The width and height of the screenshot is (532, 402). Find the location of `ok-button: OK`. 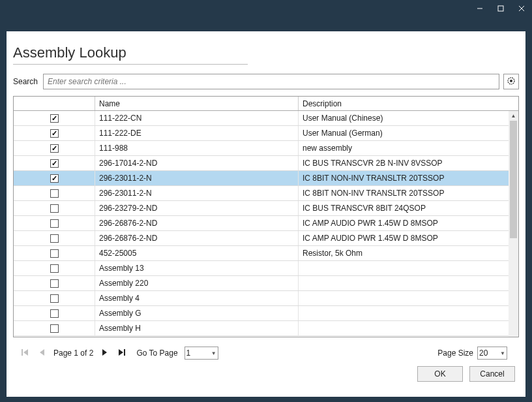

ok-button: OK is located at coordinates (440, 374).